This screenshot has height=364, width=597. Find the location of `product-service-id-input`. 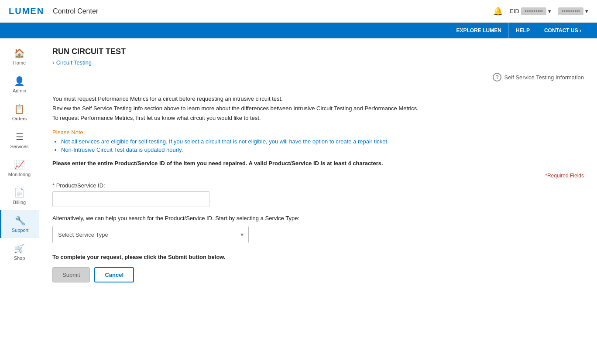

product-service-id-input is located at coordinates (131, 199).